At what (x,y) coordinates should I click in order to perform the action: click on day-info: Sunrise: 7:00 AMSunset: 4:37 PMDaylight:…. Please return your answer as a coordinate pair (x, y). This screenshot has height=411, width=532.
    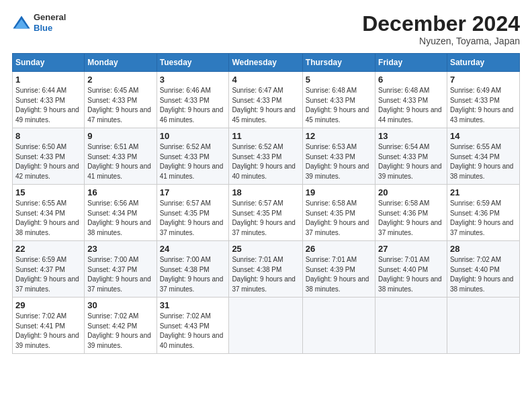
    Looking at the image, I should click on (120, 275).